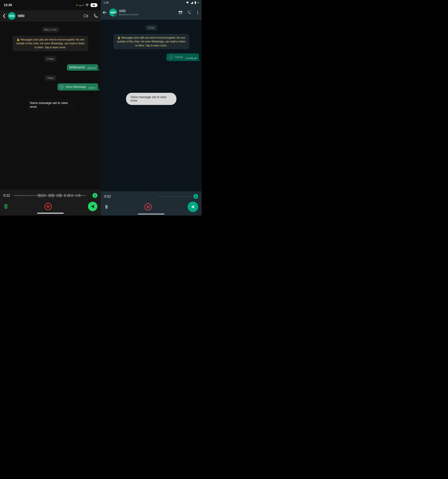 The height and width of the screenshot is (479, 448). Describe the element at coordinates (96, 16) in the screenshot. I see `voicecall-icon` at that location.